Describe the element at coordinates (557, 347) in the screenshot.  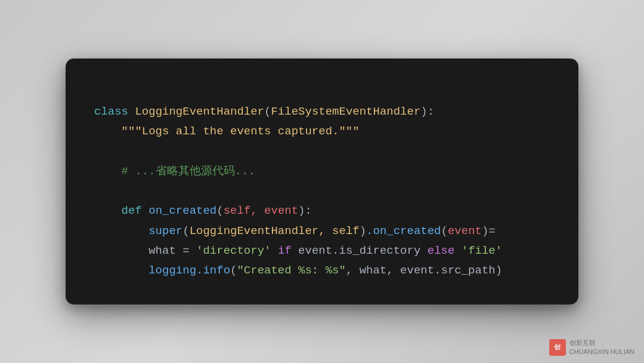
I see `watermark-icon-text: 创` at that location.